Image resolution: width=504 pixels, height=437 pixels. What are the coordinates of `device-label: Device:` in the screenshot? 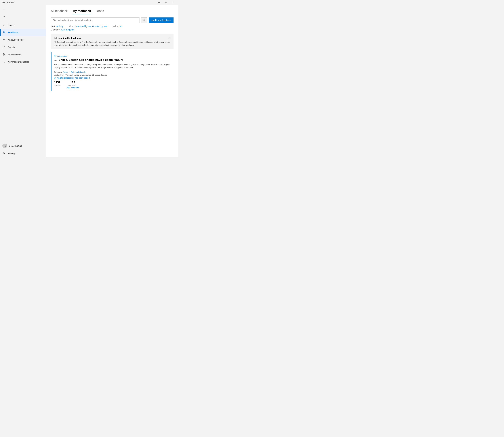 It's located at (115, 26).